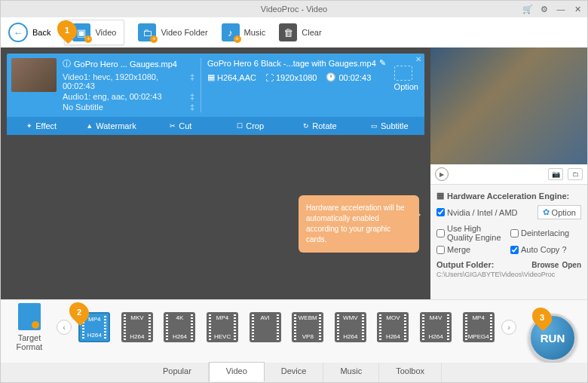 The width and height of the screenshot is (588, 383). Describe the element at coordinates (509, 196) in the screenshot. I see `hw-title: ▦Hardware Acceleration Engine:` at that location.